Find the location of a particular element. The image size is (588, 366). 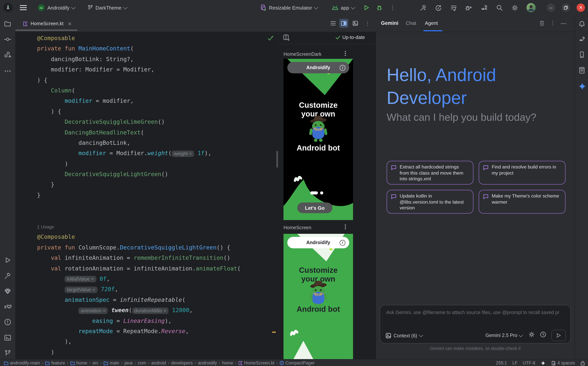

code-line: DecorativeSquiggleLightGreen() is located at coordinates (139, 175).